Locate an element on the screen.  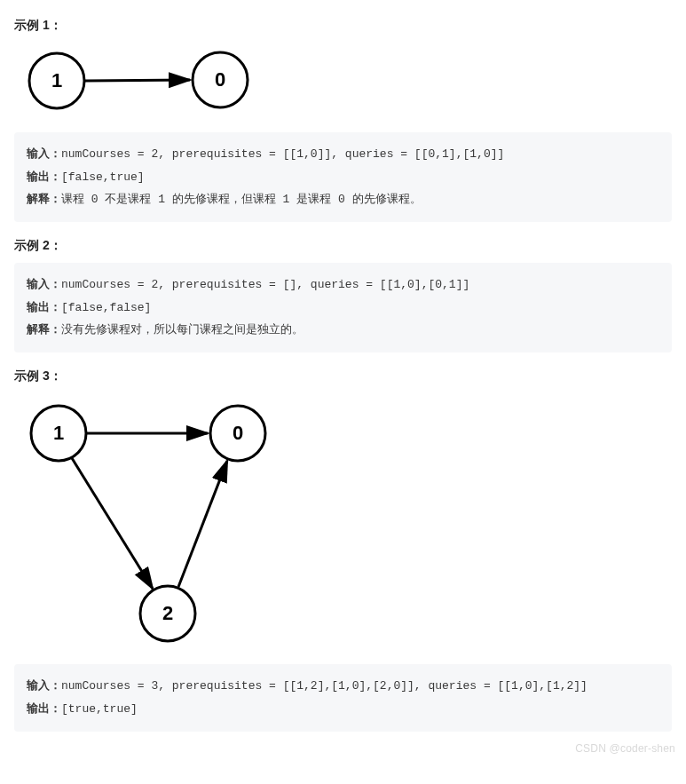
input-value: numCourses = 2, prerequisites = [], quer… is located at coordinates (265, 284).